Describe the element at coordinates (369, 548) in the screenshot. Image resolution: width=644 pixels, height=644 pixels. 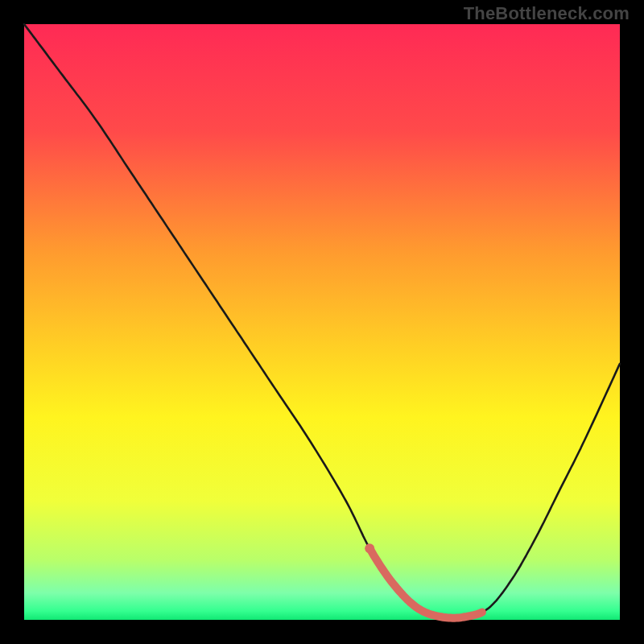
I see `highlight-start-dot` at that location.